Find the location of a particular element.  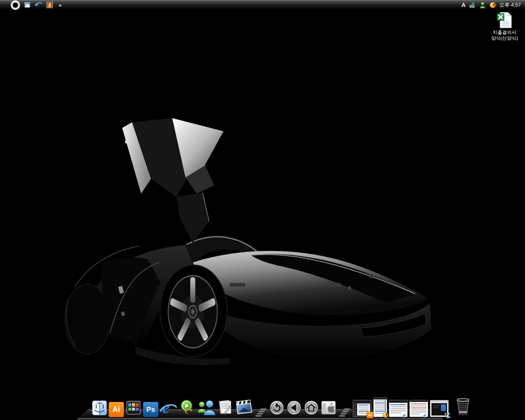

ime-indicator: A is located at coordinates (463, 5).